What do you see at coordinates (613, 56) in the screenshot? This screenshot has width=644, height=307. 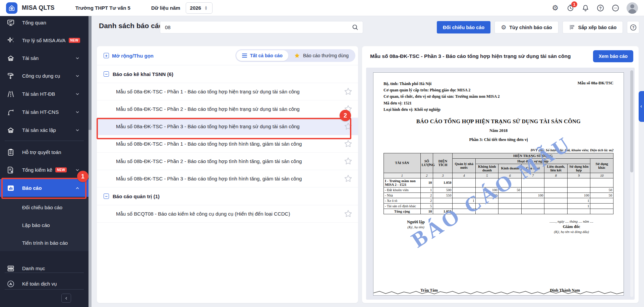 I see `button-label: Xem báo cáo` at bounding box center [613, 56].